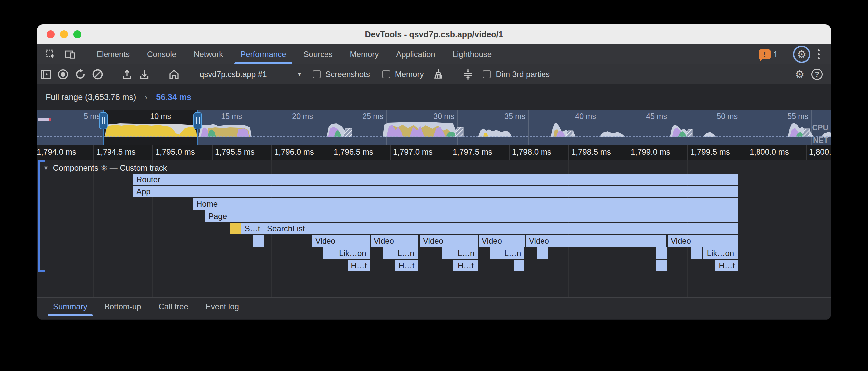 Image resolution: width=868 pixels, height=371 pixels. Describe the element at coordinates (341, 74) in the screenshot. I see `screenshots-checkbox: Screenshots` at that location.